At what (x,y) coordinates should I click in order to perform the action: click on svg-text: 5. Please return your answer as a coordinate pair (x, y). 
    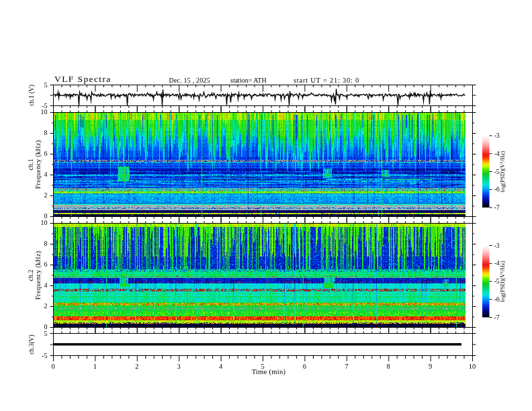
    Looking at the image, I should click on (46, 85).